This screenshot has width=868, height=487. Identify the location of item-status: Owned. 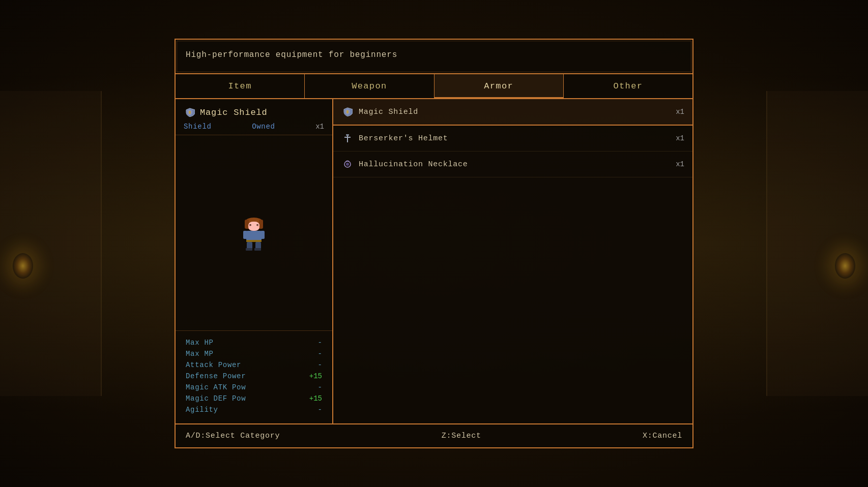
(264, 127).